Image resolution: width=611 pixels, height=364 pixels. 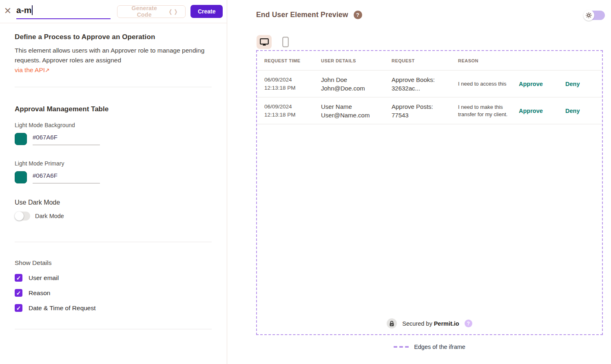 What do you see at coordinates (429, 88) in the screenshot?
I see `approval-table: REQUEST TIME USER DETAILS REQUEST REASON…` at bounding box center [429, 88].